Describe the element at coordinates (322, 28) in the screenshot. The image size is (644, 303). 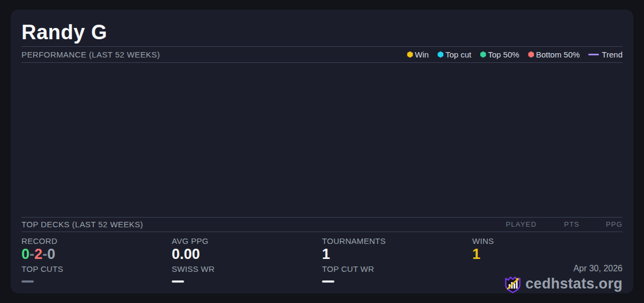
I see `card-header: Randy G` at that location.